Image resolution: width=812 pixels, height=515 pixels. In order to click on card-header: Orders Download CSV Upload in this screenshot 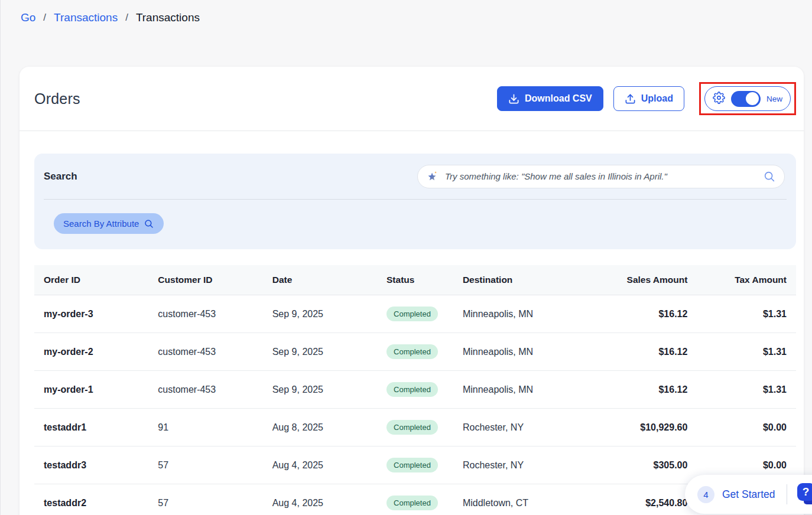, I will do `click(411, 99)`.